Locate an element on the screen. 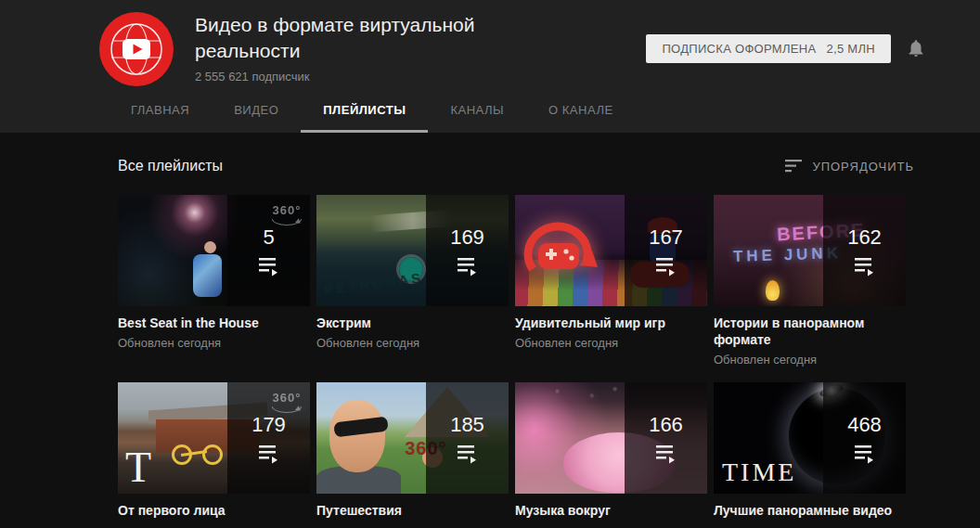 This screenshot has height=528, width=980. playlist-card: BEFORE THE JUNK 162 Истории в панорамном… is located at coordinates (809, 280).